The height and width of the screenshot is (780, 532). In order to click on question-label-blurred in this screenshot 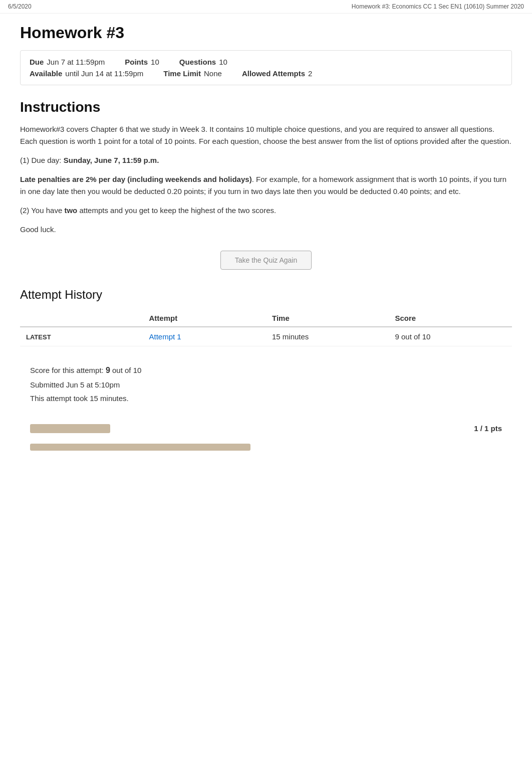, I will do `click(70, 429)`.